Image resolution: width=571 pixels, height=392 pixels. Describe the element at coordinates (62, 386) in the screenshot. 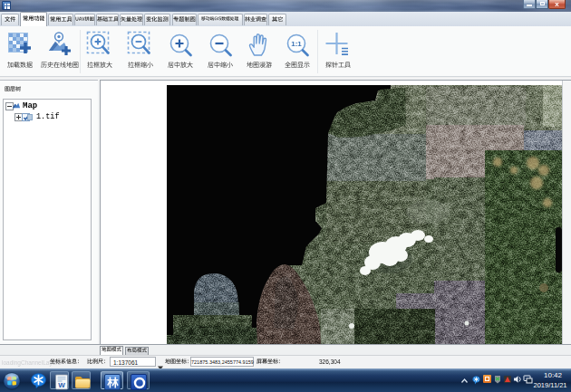

I see `svg-text: W` at that location.